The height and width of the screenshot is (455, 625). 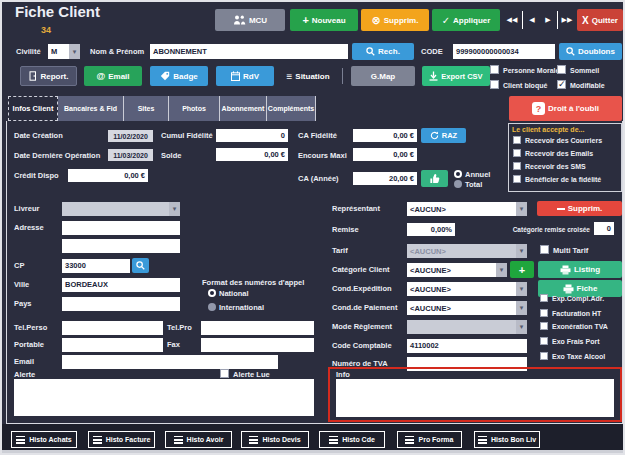 What do you see at coordinates (121, 285) in the screenshot?
I see `ville-input: BORDEAUX` at bounding box center [121, 285].